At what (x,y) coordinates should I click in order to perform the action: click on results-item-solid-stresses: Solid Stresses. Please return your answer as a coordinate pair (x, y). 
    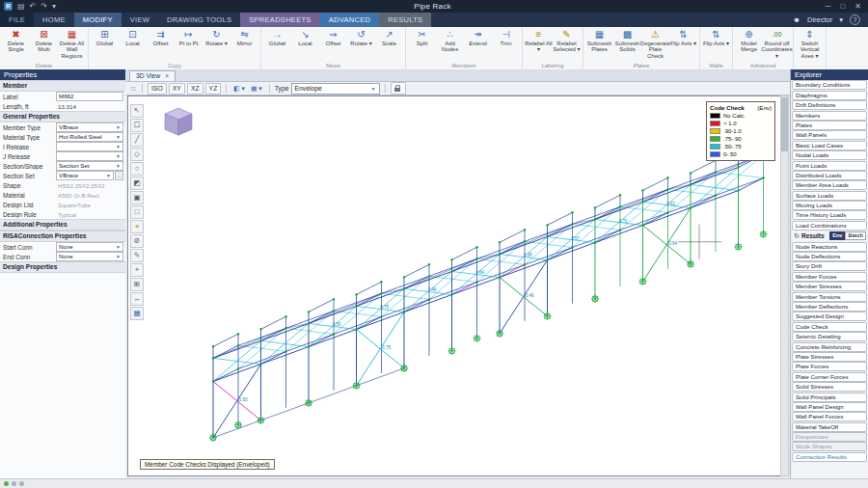
    Looking at the image, I should click on (829, 387).